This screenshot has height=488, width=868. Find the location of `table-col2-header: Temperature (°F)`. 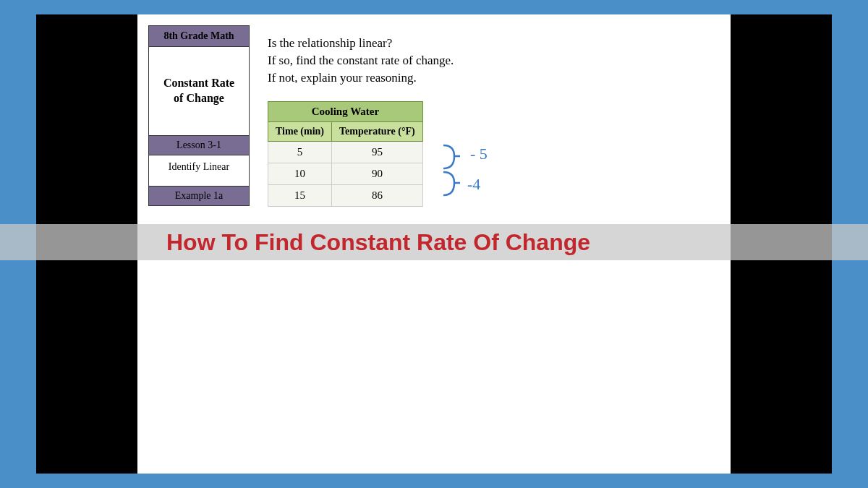

table-col2-header: Temperature (°F) is located at coordinates (378, 132).